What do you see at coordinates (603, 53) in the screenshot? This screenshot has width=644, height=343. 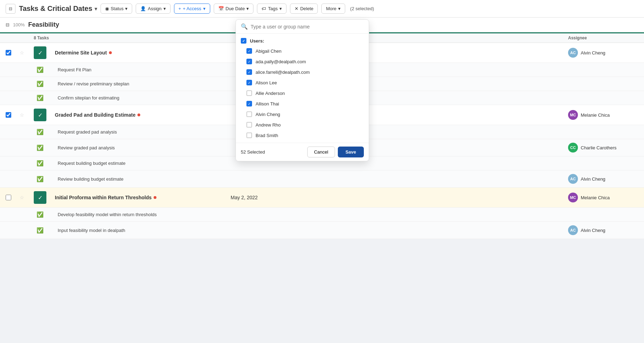 I see `task1-assignee: AC Alvin Cheng` at bounding box center [603, 53].